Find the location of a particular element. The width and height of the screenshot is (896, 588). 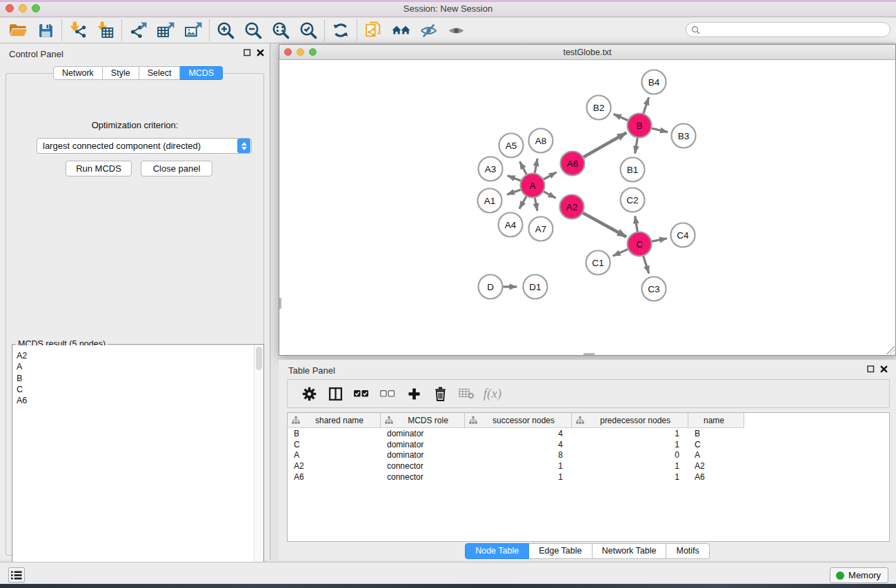

search-input is located at coordinates (795, 30).